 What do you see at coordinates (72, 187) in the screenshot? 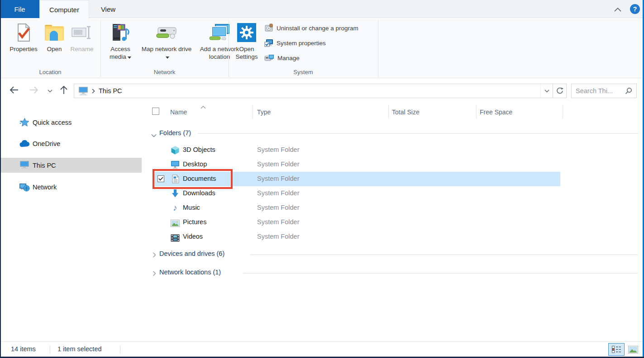
I see `sidebar-item-network: Network` at bounding box center [72, 187].